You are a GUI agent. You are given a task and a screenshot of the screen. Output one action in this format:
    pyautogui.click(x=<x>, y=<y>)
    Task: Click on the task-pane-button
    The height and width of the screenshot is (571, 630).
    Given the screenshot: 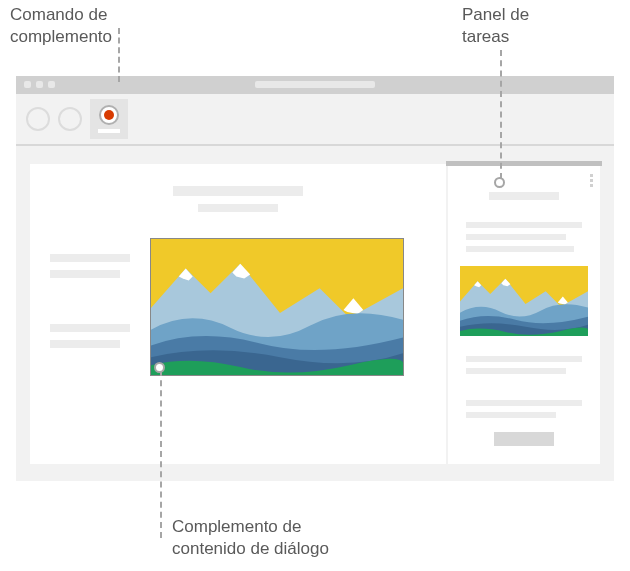 What is the action you would take?
    pyautogui.click(x=524, y=439)
    